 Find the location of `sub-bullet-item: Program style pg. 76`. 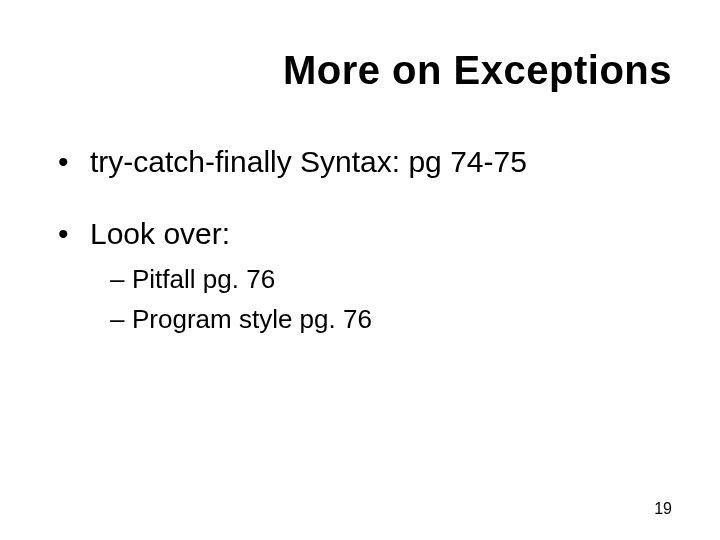

sub-bullet-item: Program style pg. 76 is located at coordinates (391, 320).